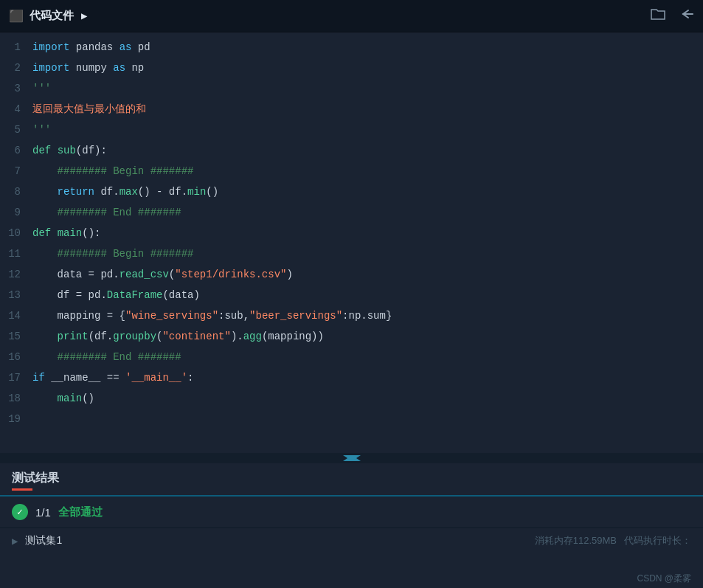  What do you see at coordinates (351, 16) in the screenshot?
I see `title-bar: ⬛ 代码文件 ▶` at bounding box center [351, 16].